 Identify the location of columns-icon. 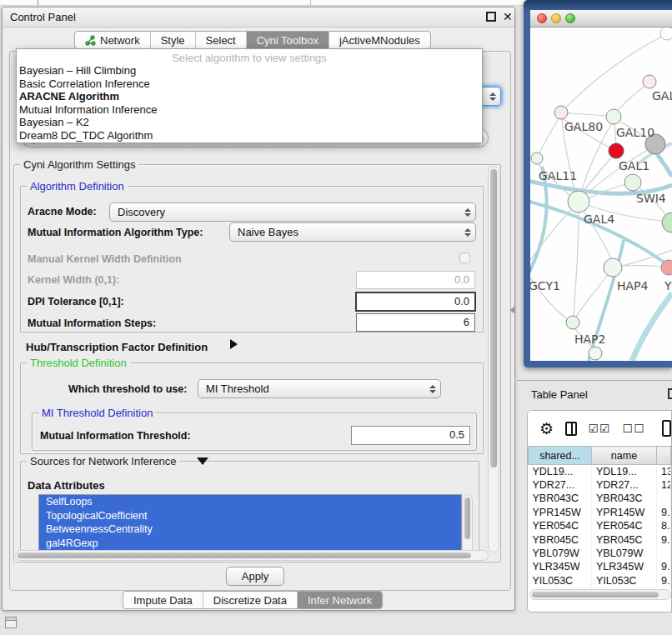
(570, 428).